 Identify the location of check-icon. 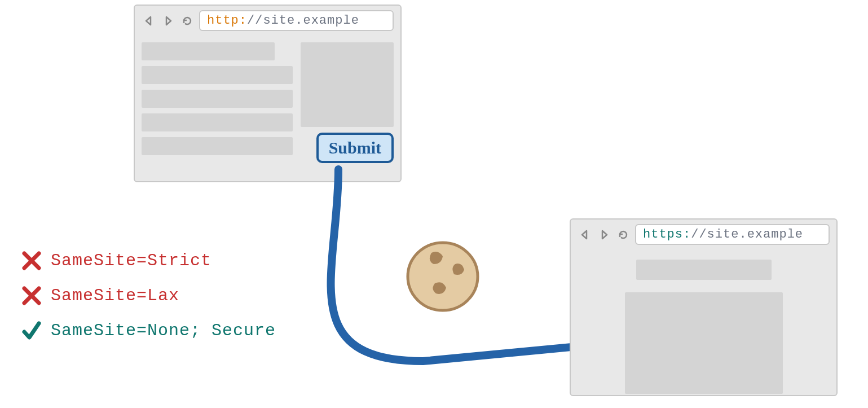
(32, 331).